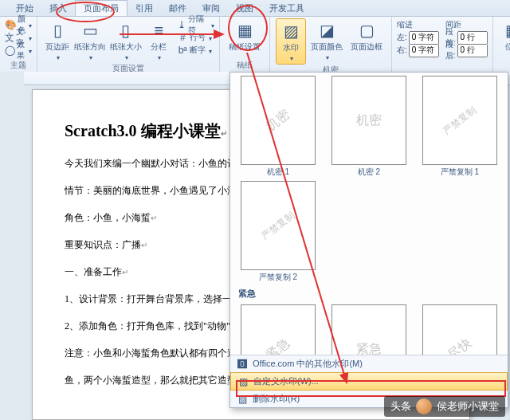 This screenshot has height=420, width=510. What do you see at coordinates (159, 30) in the screenshot?
I see `columns-icon: ≡` at bounding box center [159, 30].